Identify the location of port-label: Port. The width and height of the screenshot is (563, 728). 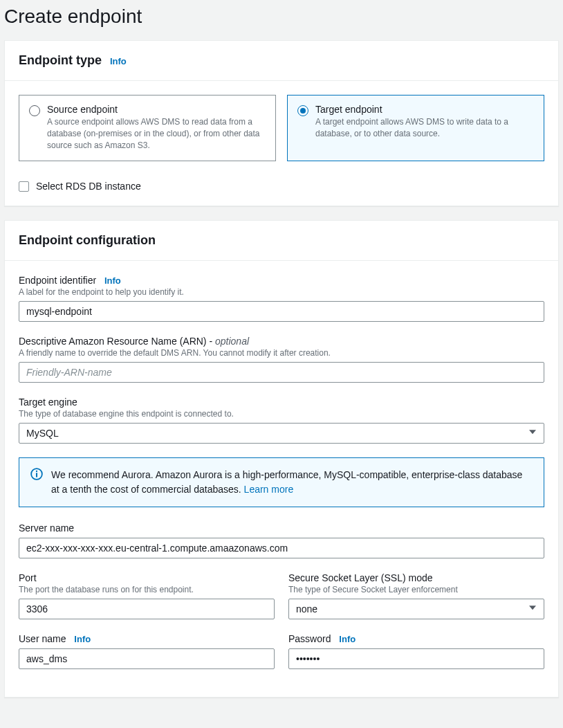
(147, 578).